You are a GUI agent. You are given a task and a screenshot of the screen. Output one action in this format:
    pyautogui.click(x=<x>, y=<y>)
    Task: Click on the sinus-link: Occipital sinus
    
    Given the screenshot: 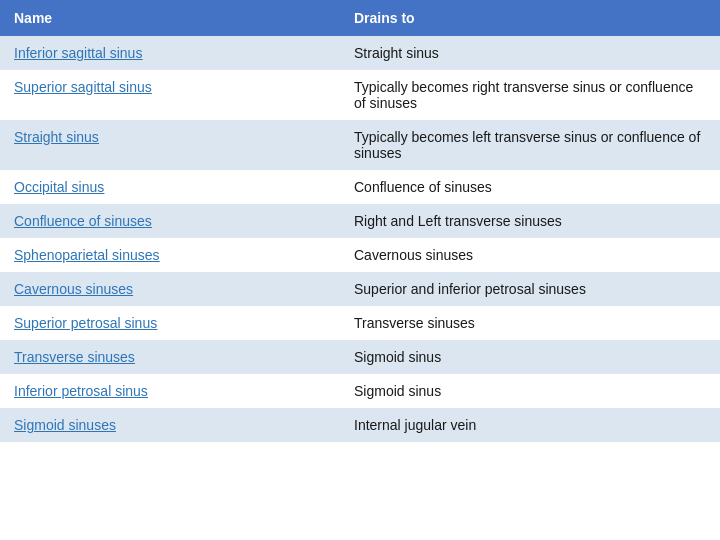 What is the action you would take?
    pyautogui.click(x=59, y=187)
    